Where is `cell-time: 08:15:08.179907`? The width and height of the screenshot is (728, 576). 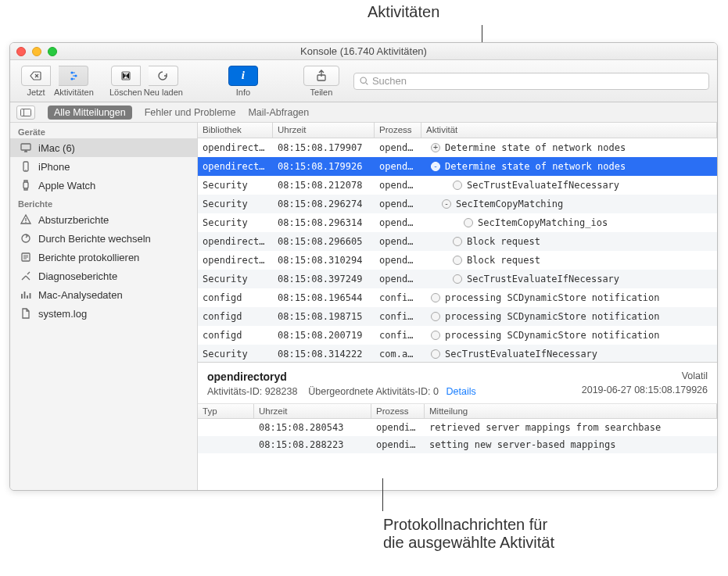 cell-time: 08:15:08.179907 is located at coordinates (324, 148).